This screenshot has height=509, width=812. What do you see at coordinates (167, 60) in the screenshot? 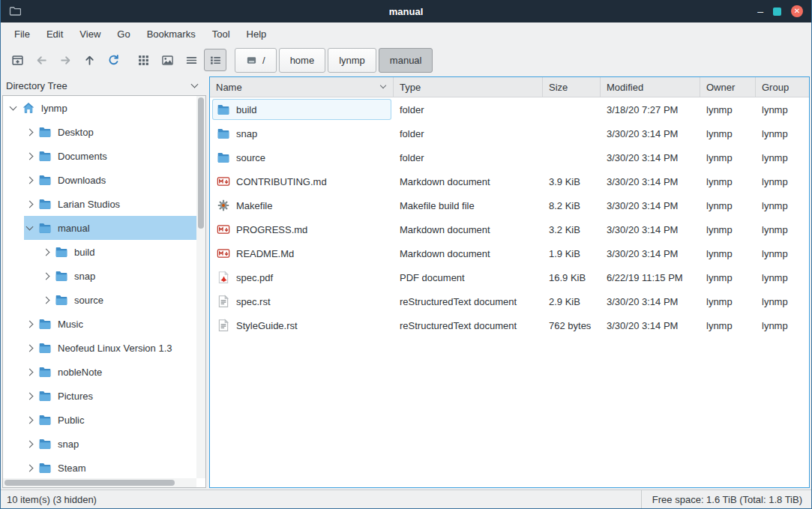
I see `thumbnail-view-button` at bounding box center [167, 60].